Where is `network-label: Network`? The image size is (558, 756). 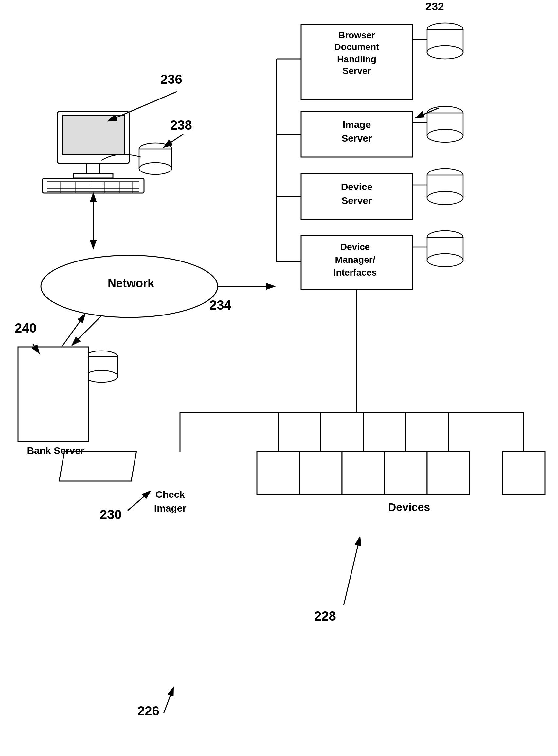
network-label: Network is located at coordinates (131, 283).